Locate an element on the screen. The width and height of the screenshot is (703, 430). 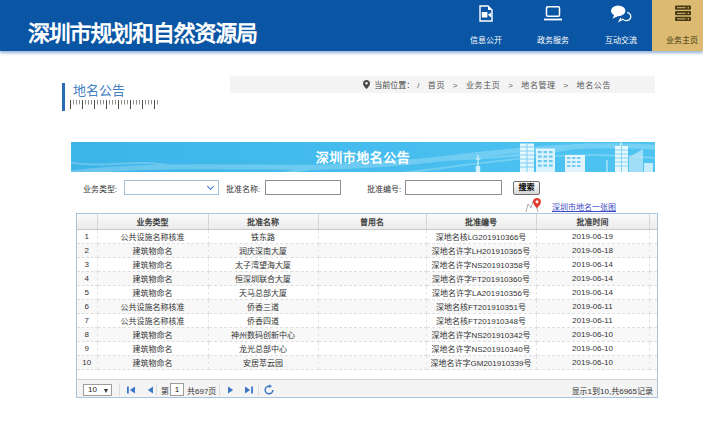
next-page-icon is located at coordinates (231, 390).